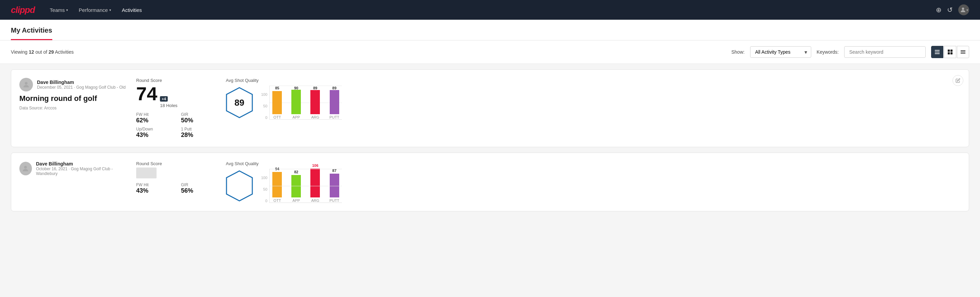 This screenshot has width=980, height=297. What do you see at coordinates (277, 200) in the screenshot?
I see `ott-label-2: OTT` at bounding box center [277, 200].